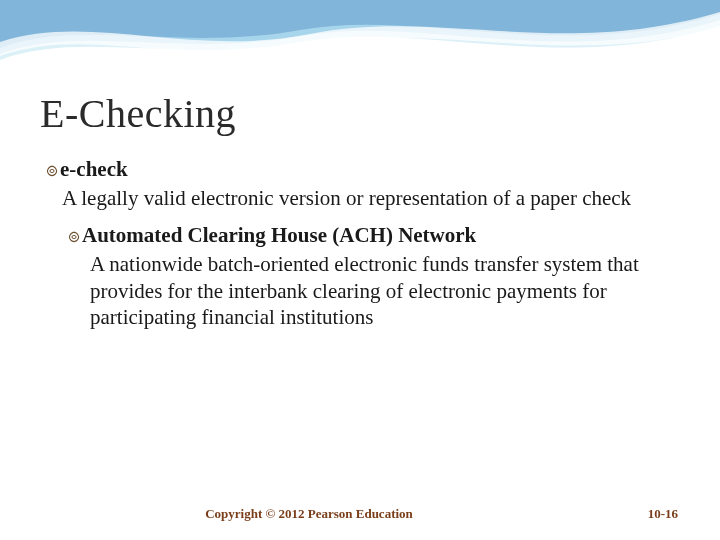 This screenshot has height=540, width=720. Describe the element at coordinates (360, 114) in the screenshot. I see `slide-title: E-Checking` at that location.